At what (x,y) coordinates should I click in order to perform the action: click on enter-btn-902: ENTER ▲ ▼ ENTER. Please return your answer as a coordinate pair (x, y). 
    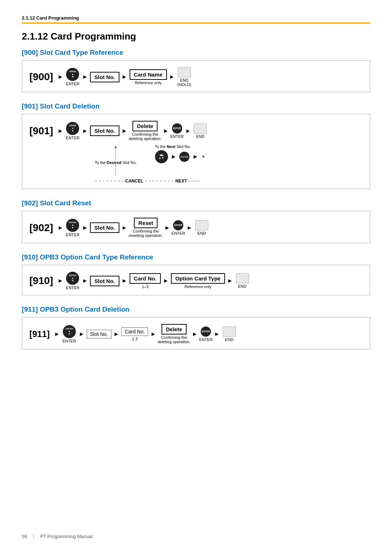
    Looking at the image, I should click on (73, 228).